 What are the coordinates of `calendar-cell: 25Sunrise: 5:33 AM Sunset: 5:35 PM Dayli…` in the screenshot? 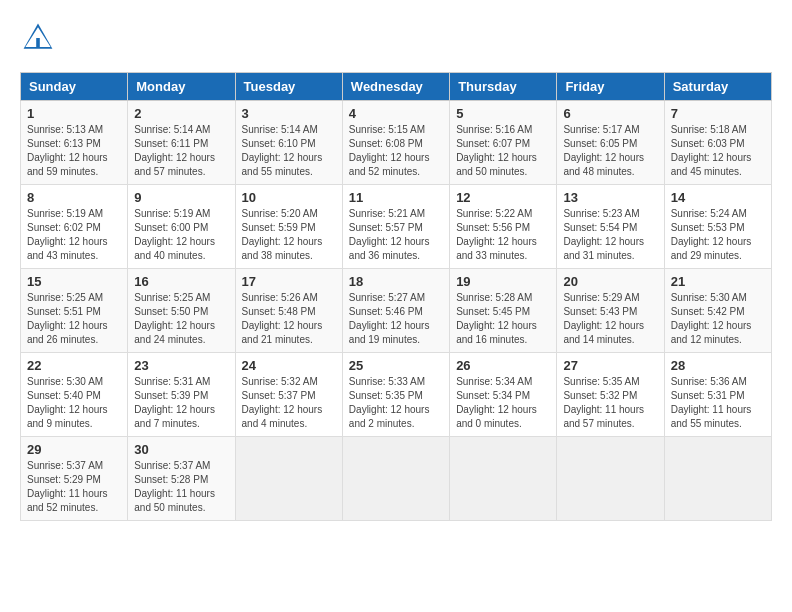 It's located at (396, 395).